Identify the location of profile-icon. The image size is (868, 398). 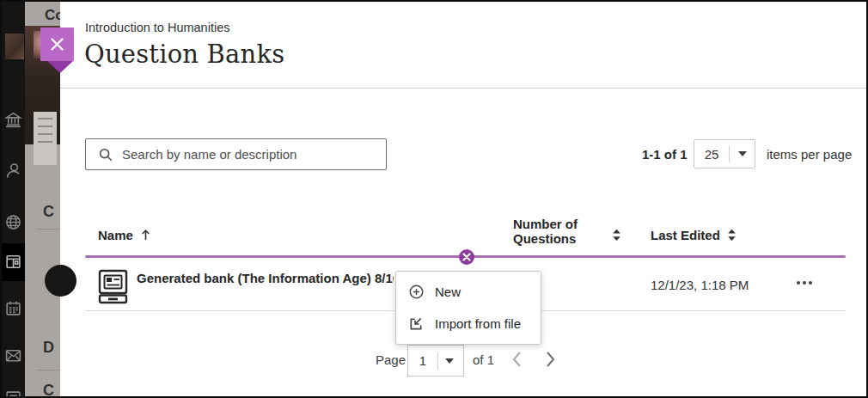
(14, 170).